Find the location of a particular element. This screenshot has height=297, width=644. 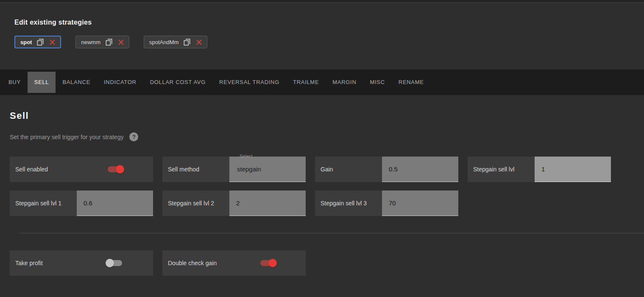

tab-dollar-cost-avg: DOLLAR COST AVG is located at coordinates (178, 82).